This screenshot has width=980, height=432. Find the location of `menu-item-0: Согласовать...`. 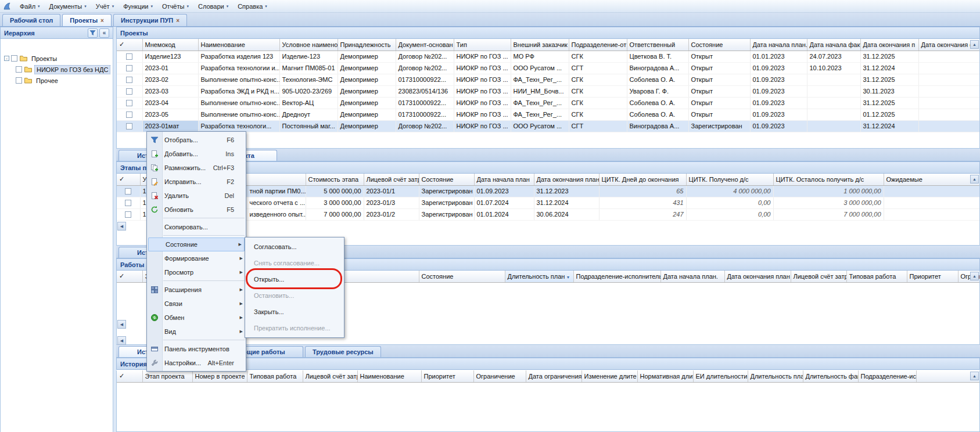

menu-item-0: Согласовать... is located at coordinates (295, 247).